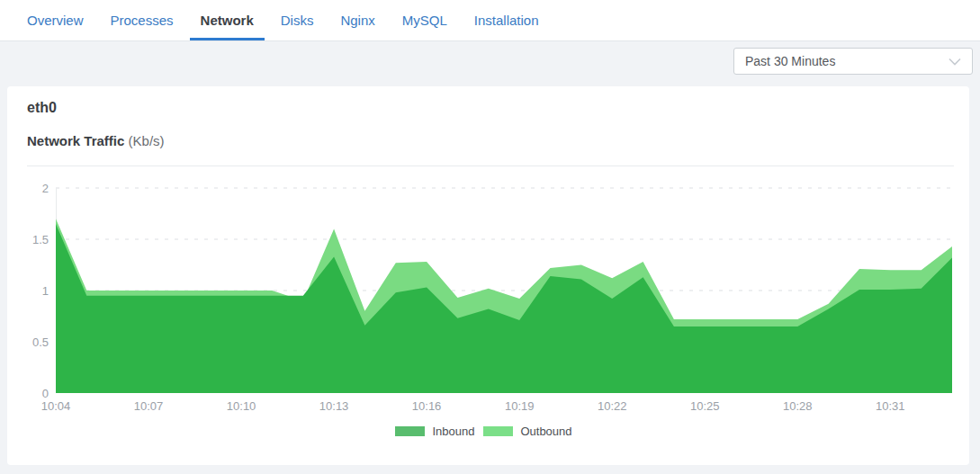  What do you see at coordinates (955, 61) in the screenshot?
I see `chevron-down-icon` at bounding box center [955, 61].